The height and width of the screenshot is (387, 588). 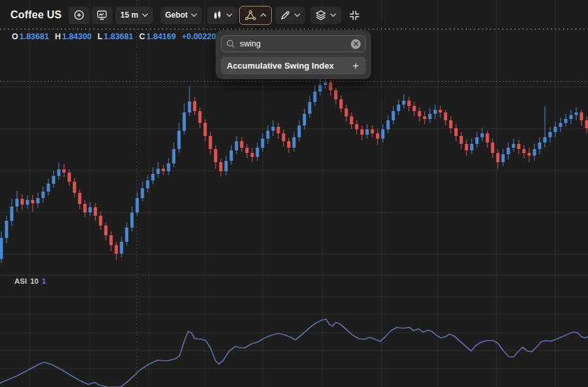 I want to click on collapse-button, so click(x=354, y=16).